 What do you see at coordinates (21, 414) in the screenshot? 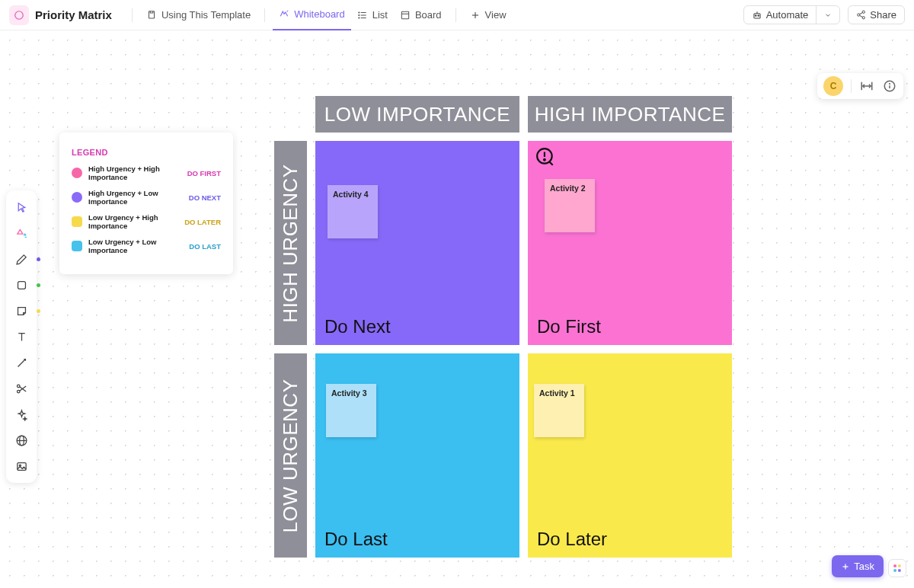
I see `tool-ai` at bounding box center [21, 414].